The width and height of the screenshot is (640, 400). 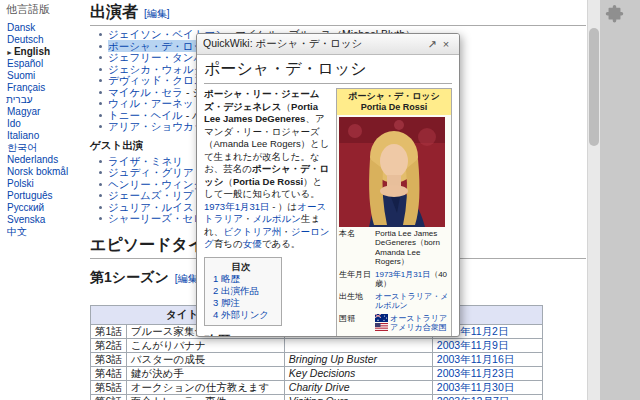 What do you see at coordinates (241, 279) in the screenshot?
I see `toc-entry-link: 1 略歴` at bounding box center [241, 279].